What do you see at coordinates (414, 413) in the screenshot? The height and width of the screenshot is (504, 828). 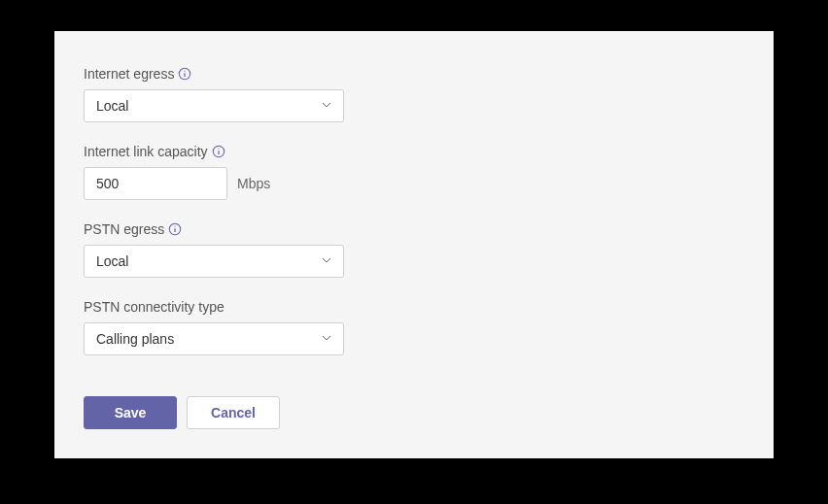 I see `button-row: Save Cancel` at bounding box center [414, 413].